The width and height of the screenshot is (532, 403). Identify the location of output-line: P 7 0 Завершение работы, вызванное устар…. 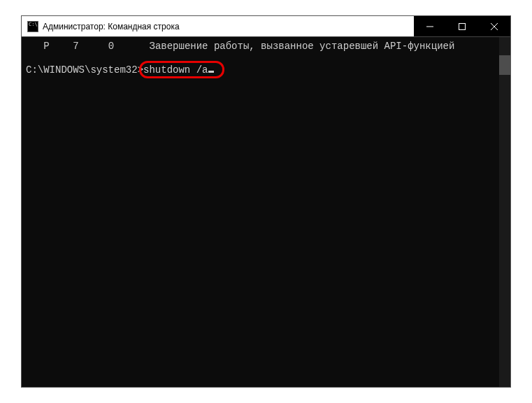
(266, 46).